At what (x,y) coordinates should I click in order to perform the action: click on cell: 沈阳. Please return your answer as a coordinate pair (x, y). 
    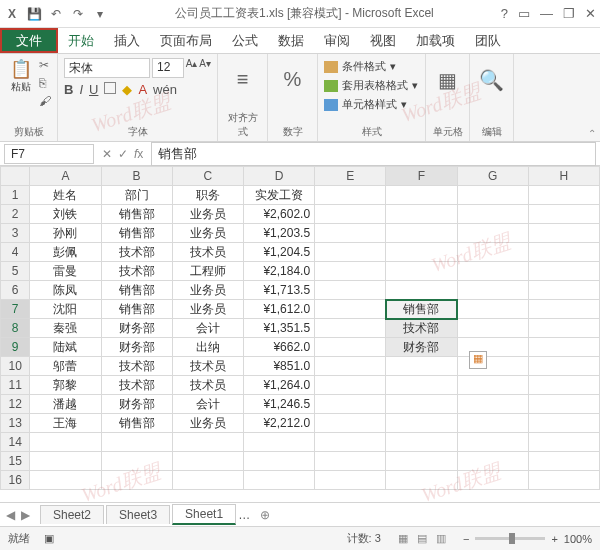
    Looking at the image, I should click on (66, 310).